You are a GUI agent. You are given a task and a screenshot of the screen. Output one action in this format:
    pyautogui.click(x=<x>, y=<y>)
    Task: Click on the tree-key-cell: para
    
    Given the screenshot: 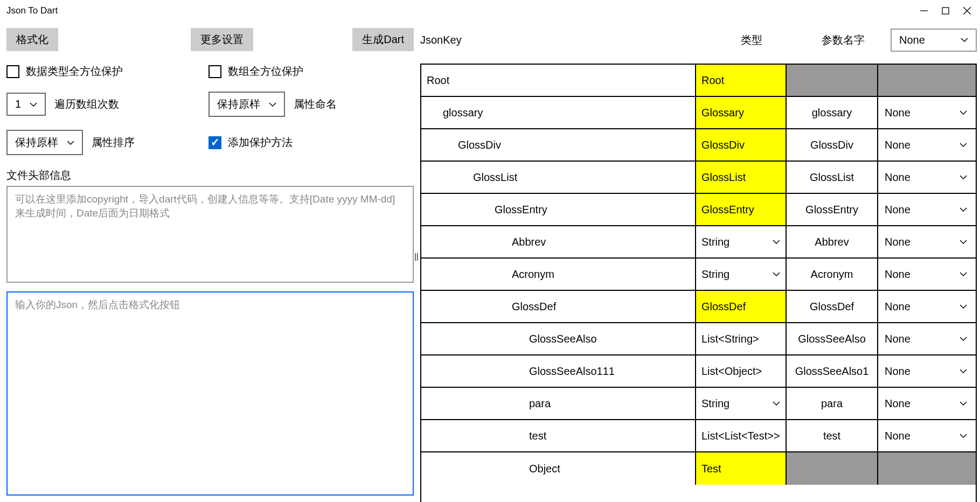 What is the action you would take?
    pyautogui.click(x=559, y=403)
    